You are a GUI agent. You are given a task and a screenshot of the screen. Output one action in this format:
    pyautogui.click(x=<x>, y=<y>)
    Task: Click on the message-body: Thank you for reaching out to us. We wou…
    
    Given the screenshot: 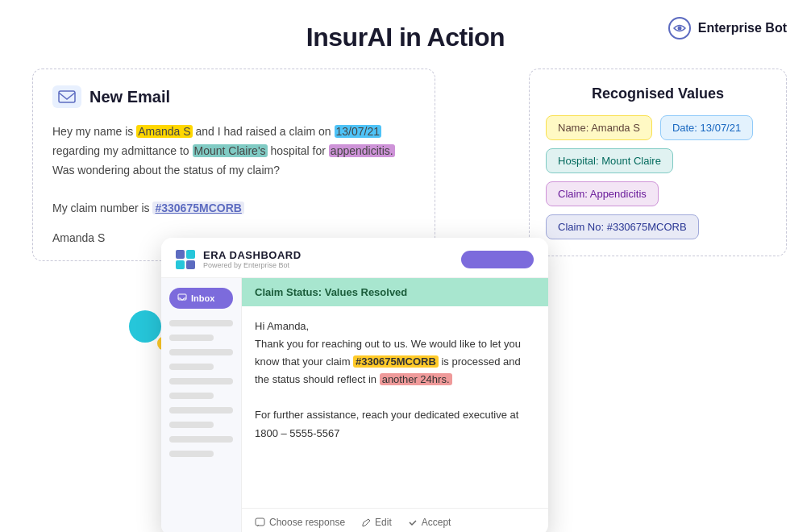 What is the action you would take?
    pyautogui.click(x=395, y=362)
    